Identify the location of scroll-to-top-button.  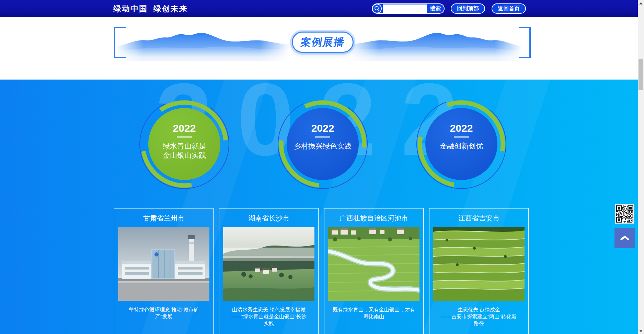
(625, 238).